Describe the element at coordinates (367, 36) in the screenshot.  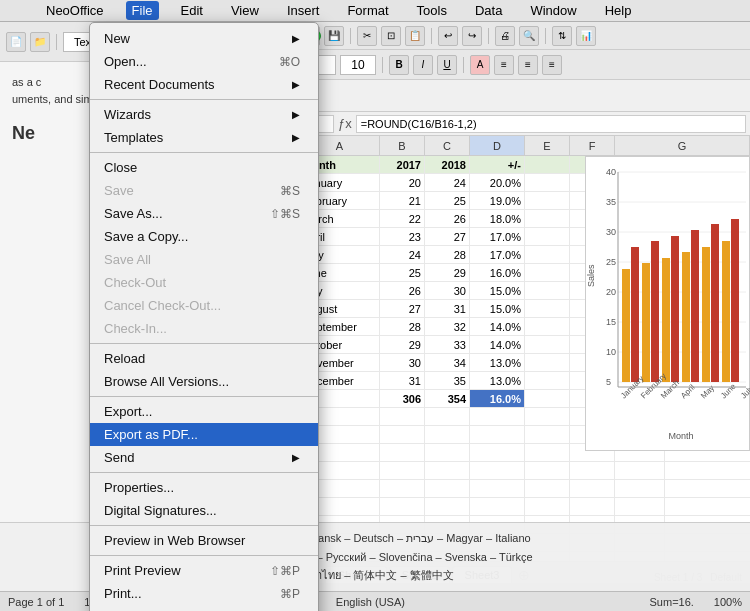
I see `cut-btn: ✂` at that location.